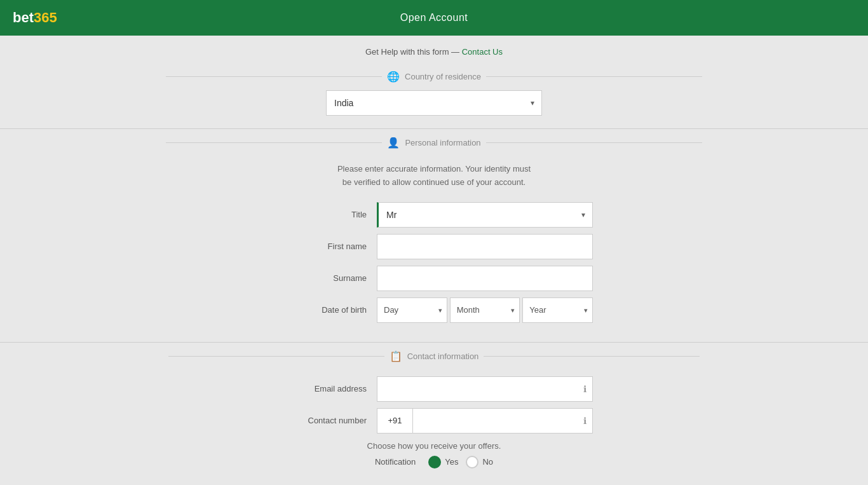  I want to click on dob-day-wrapper: Day ▾, so click(412, 310).